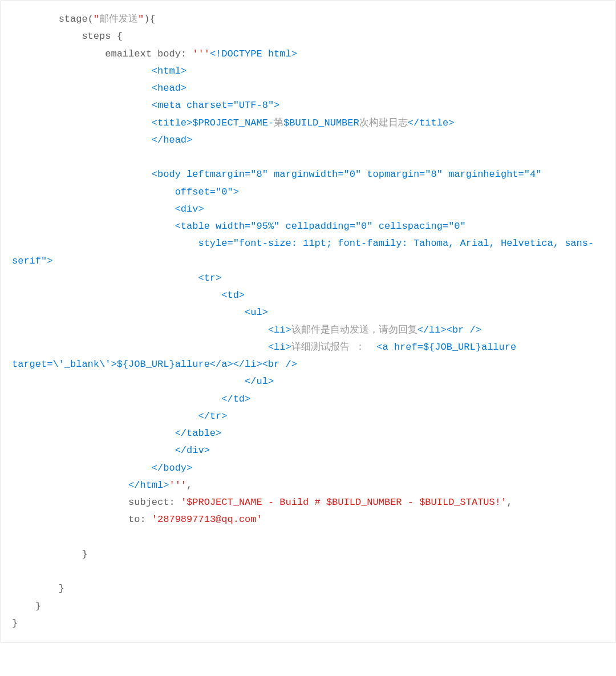 This screenshot has width=616, height=676. What do you see at coordinates (143, 381) in the screenshot?
I see `code-line: </ul>` at bounding box center [143, 381].